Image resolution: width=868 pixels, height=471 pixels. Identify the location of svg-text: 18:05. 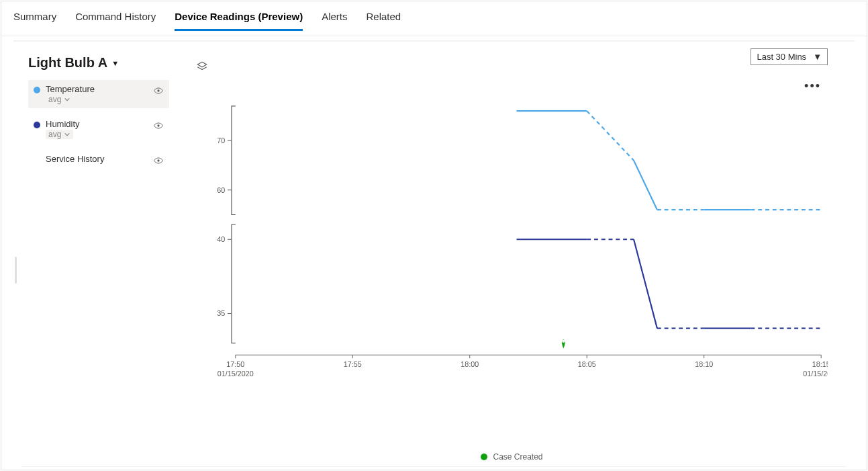
(587, 364).